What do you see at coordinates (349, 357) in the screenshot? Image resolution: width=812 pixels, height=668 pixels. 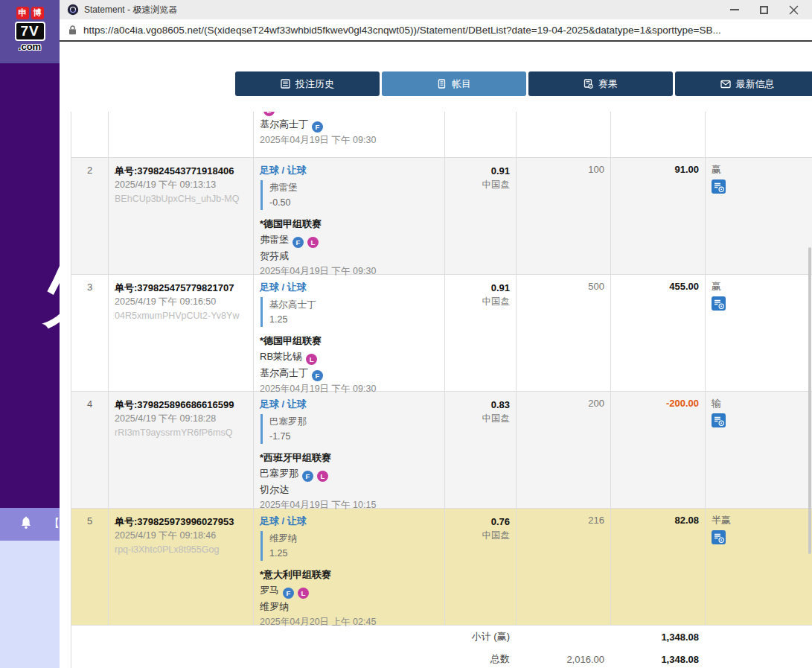 I see `home-team: RB莱比锡L` at bounding box center [349, 357].